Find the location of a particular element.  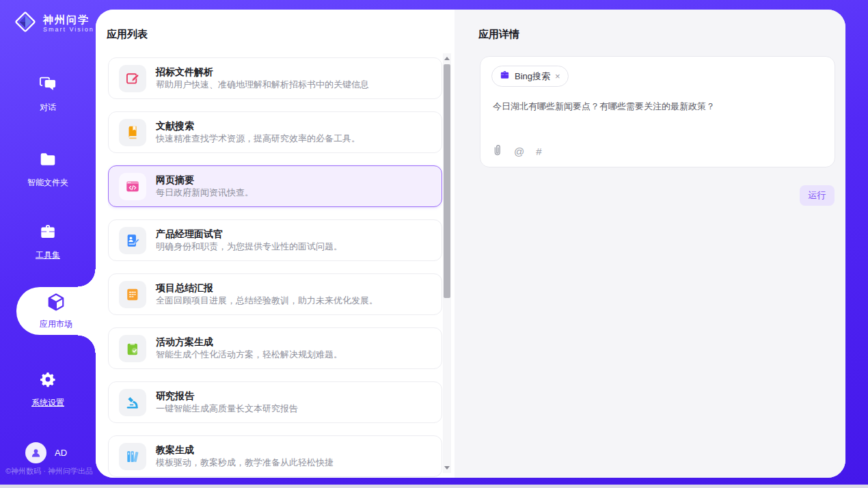

app-desc: 全面回顾项目进展，总结经验教训，助力未来优化发展。 is located at coordinates (267, 301).